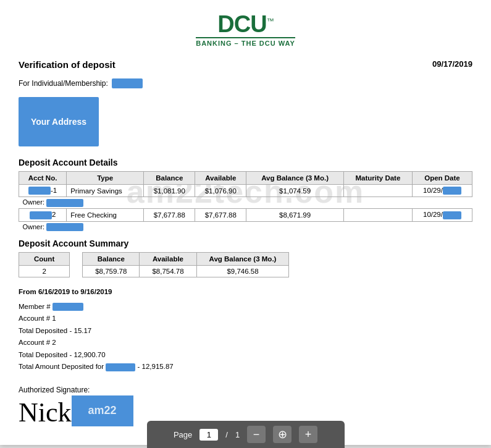 This screenshot has height=448, width=491. Describe the element at coordinates (246, 203) in the screenshot. I see `owner-row-1: Owner:` at that location.